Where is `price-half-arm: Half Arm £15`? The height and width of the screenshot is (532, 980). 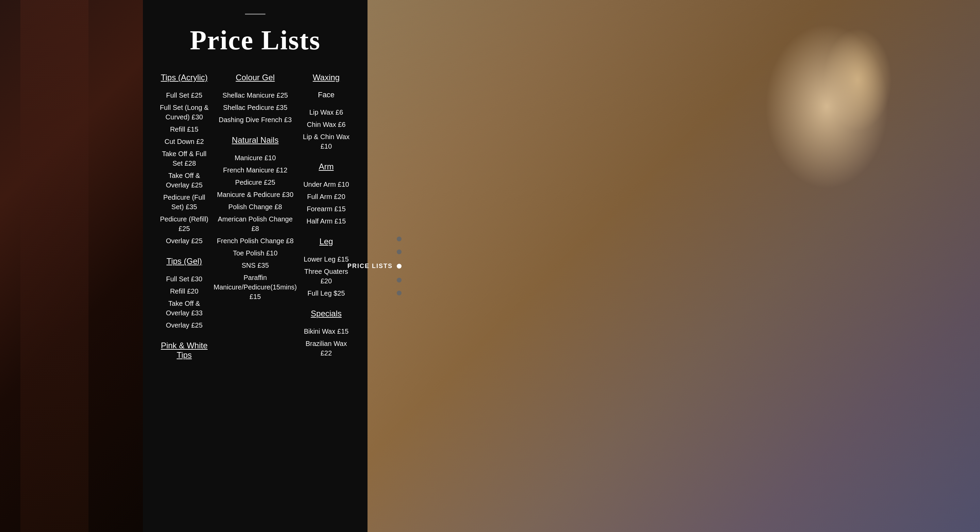 price-half-arm: Half Arm £15 is located at coordinates (326, 221).